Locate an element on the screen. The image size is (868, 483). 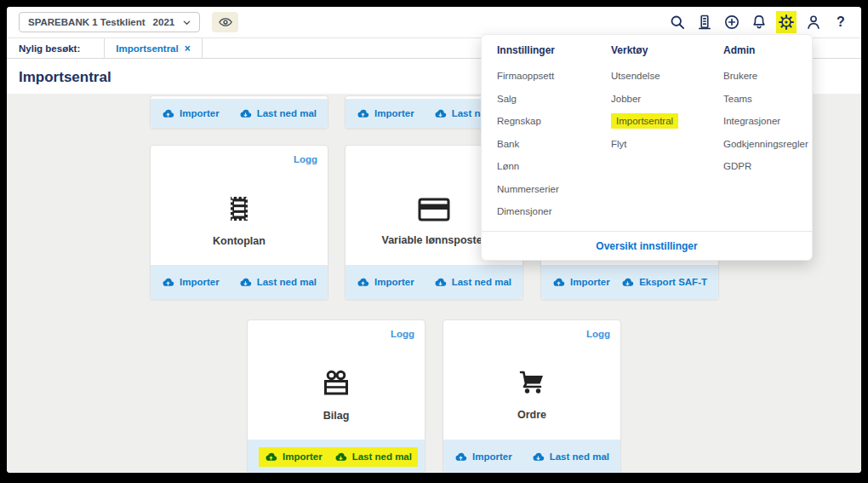
topbar-icons: ? is located at coordinates (759, 22).